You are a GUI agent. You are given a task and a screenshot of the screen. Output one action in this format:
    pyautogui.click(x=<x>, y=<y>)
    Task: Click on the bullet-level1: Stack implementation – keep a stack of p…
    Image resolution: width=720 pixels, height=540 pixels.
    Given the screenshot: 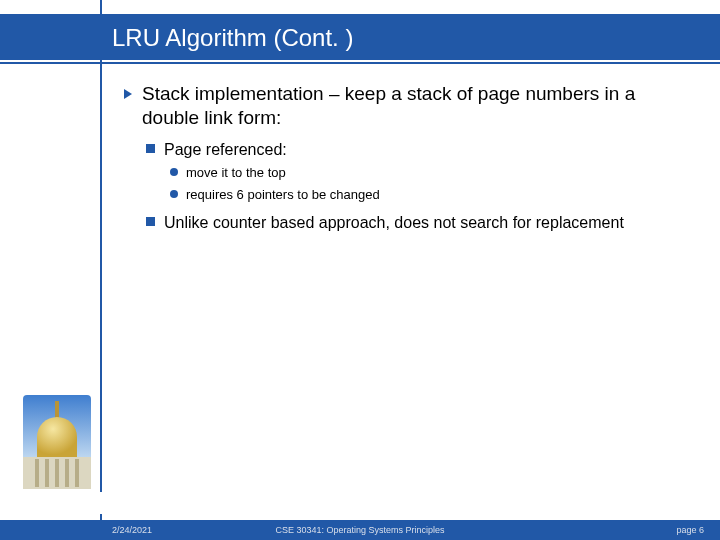 What is the action you would take?
    pyautogui.click(x=407, y=106)
    